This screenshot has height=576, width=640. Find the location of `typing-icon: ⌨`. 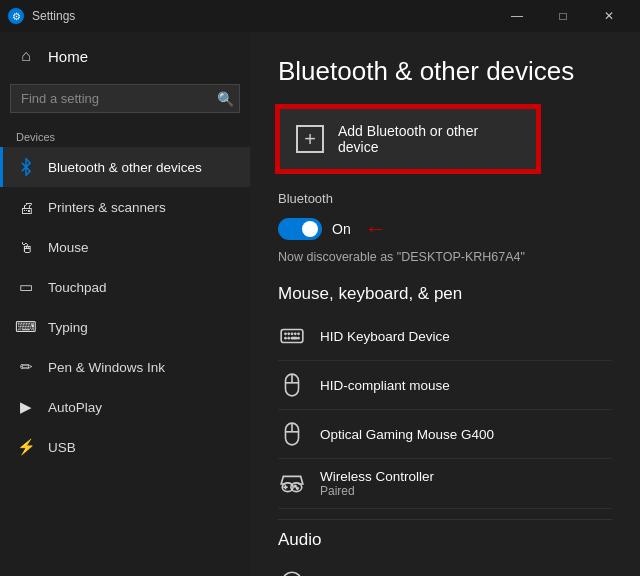

typing-icon: ⌨ is located at coordinates (26, 327).